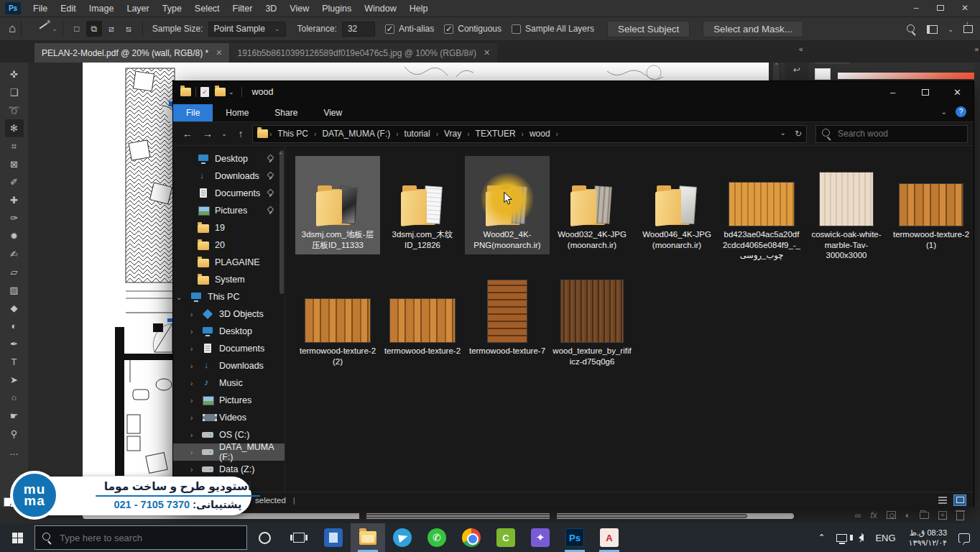 The width and height of the screenshot is (980, 552). I want to click on magic-wand-preset-icon, so click(43, 29).